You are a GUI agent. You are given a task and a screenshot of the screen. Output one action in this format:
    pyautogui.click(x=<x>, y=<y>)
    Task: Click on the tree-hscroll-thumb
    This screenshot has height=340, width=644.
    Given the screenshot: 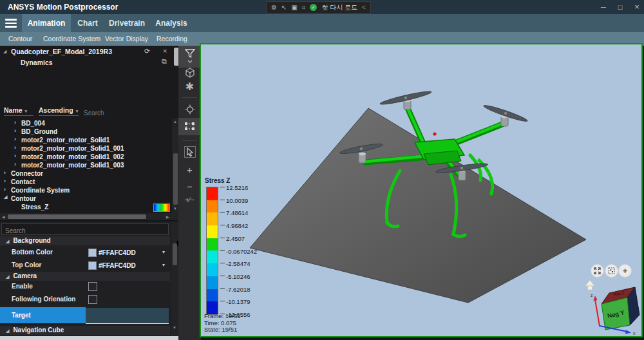 What is the action you would take?
    pyautogui.click(x=77, y=216)
    